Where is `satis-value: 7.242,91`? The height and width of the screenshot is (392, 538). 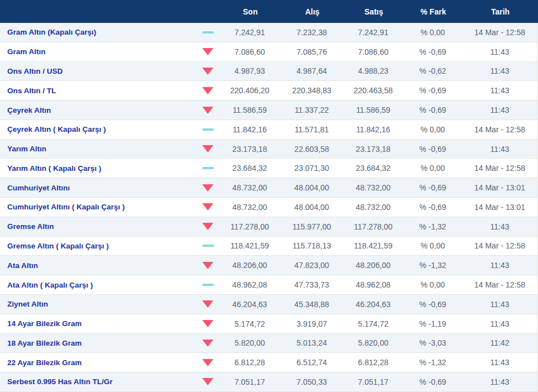 satis-value: 7.242,91 is located at coordinates (373, 32).